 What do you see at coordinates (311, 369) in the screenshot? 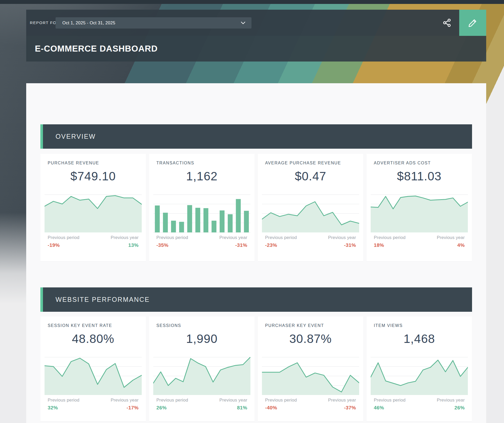
I see `metric-card-purchaser-key-event: PURCHASER KEY EVENT30.87%Previous period…` at bounding box center [311, 369].